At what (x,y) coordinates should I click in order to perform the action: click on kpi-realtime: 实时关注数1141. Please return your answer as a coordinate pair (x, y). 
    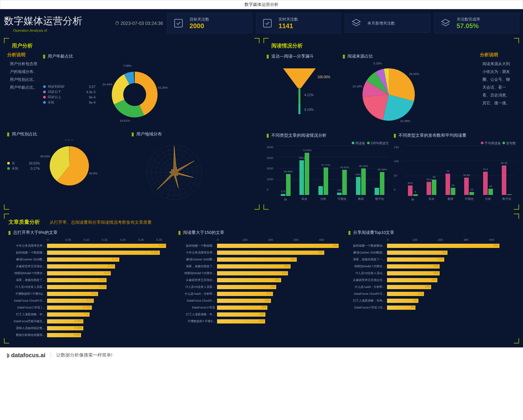
    Looking at the image, I should click on (298, 23).